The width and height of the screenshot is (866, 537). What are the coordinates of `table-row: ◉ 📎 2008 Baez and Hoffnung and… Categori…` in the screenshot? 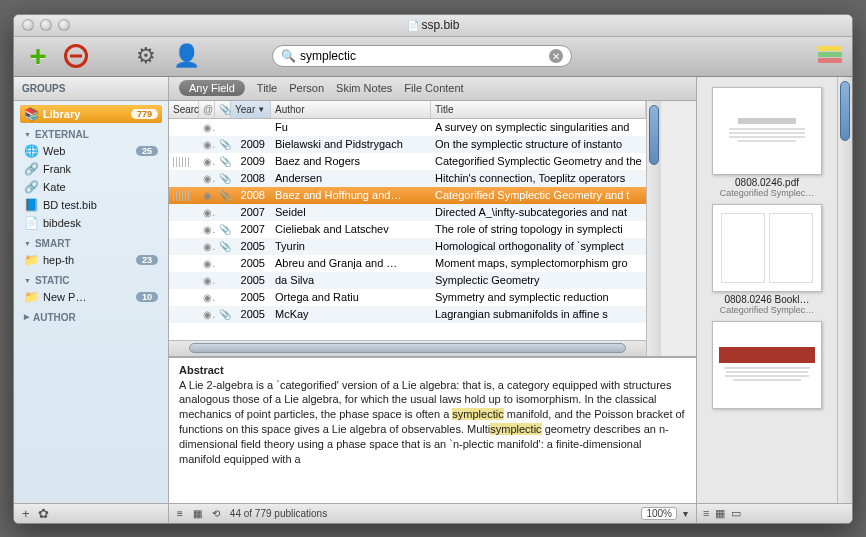 It's located at (408, 196).